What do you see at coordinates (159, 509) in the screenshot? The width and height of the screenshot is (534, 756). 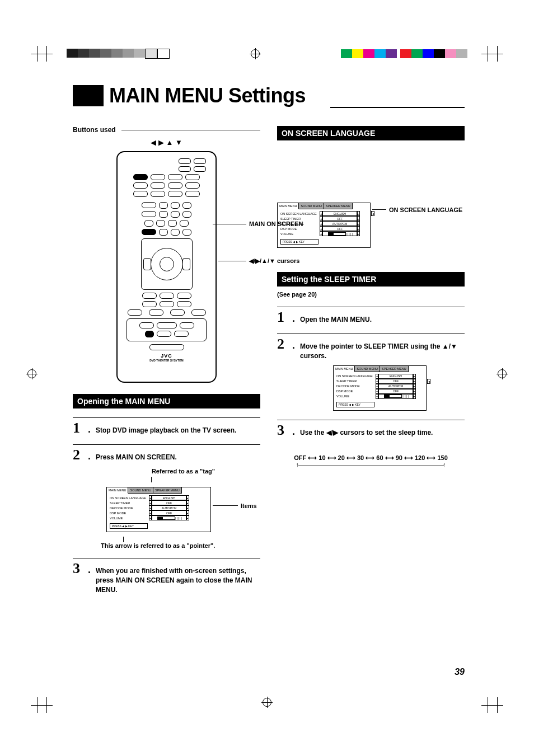 I see `main-menu-diagram: MAIN MENU SOUND MENU SPEAKER MENU ON SCR…` at bounding box center [159, 509].